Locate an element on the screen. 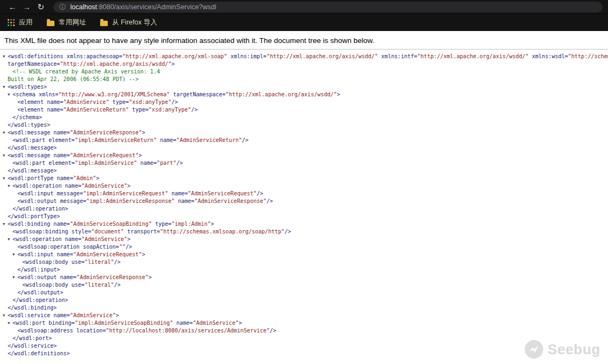 This screenshot has width=608, height=364. xml-token: "http://xml.apache.org/axis/wsdd/" is located at coordinates (281, 95).